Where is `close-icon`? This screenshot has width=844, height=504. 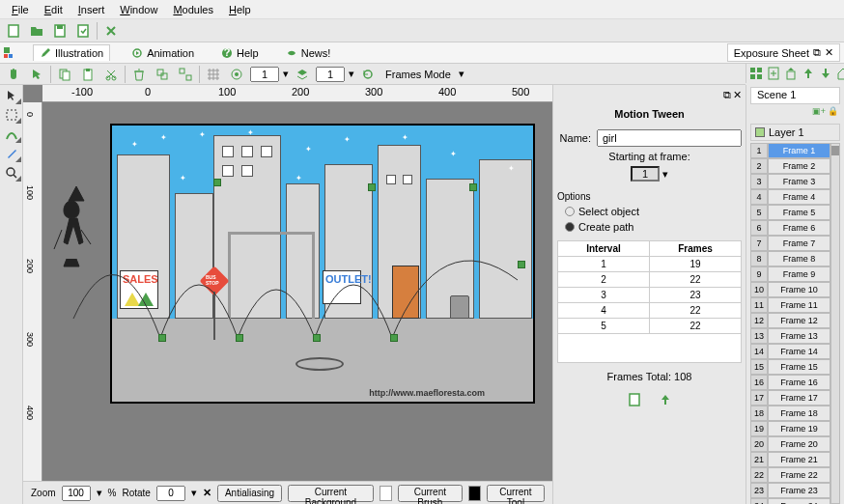 close-icon is located at coordinates (111, 31).